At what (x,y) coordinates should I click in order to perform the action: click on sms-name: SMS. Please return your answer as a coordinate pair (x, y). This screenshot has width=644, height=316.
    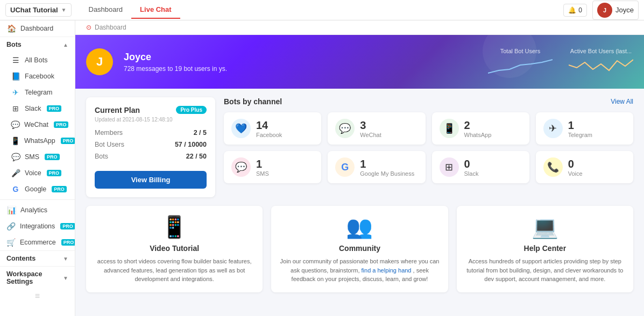
    Looking at the image, I should click on (263, 174).